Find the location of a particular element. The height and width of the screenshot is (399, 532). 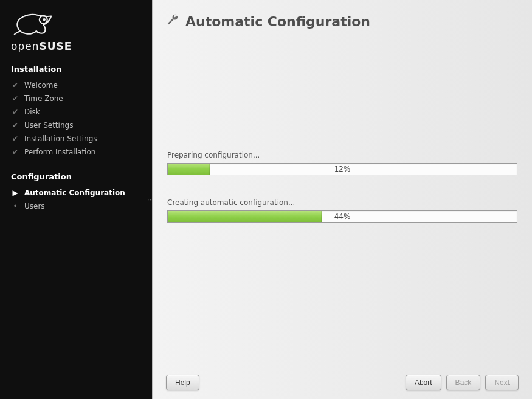

sidebar-item-users: •Users is located at coordinates (76, 206).